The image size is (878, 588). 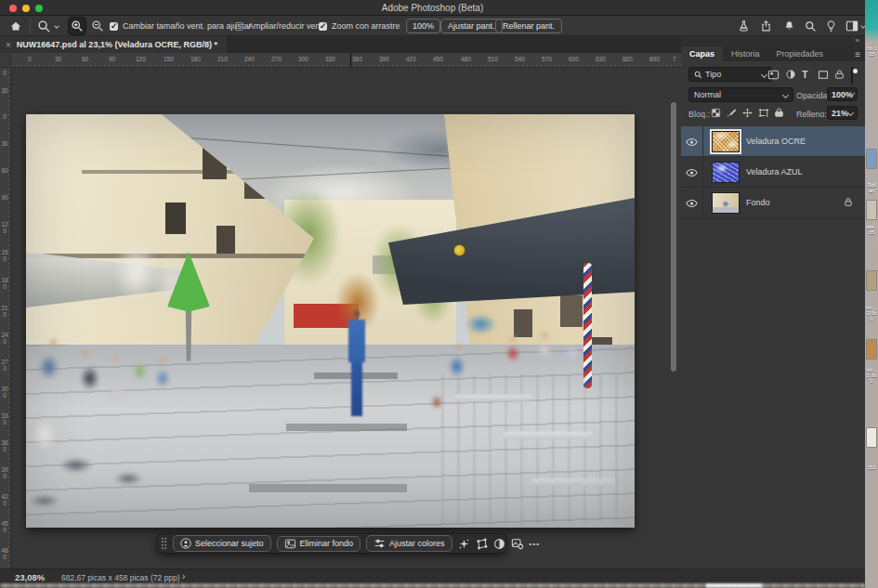 I want to click on share-icon, so click(x=766, y=26).